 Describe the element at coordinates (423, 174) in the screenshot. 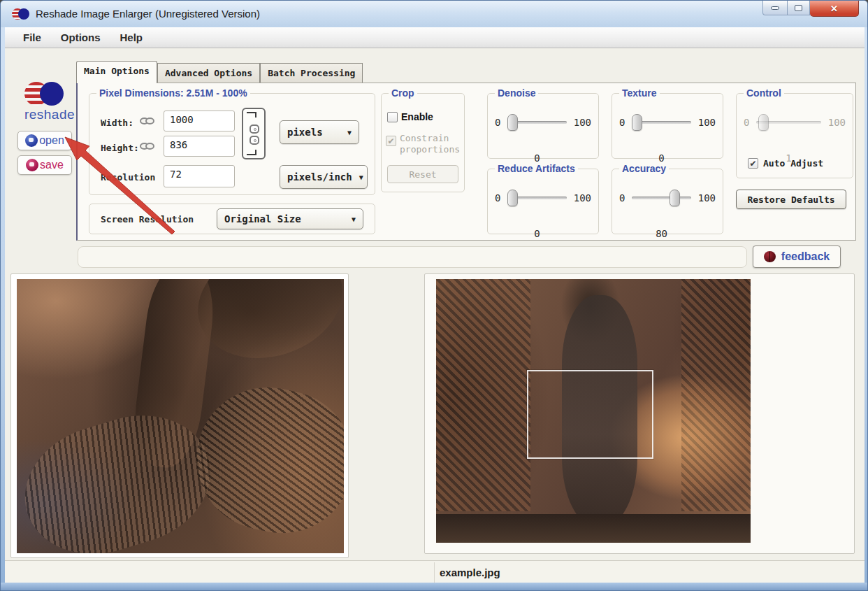

I see `crop-reset-button: Reset` at that location.